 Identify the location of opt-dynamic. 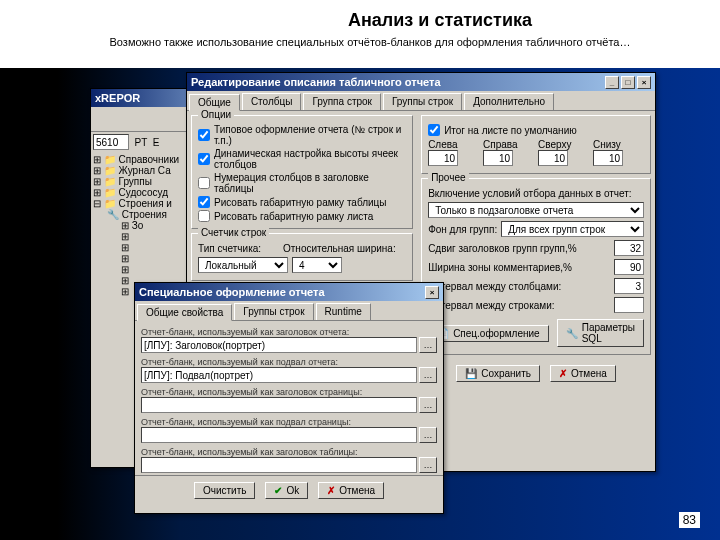
(204, 159).